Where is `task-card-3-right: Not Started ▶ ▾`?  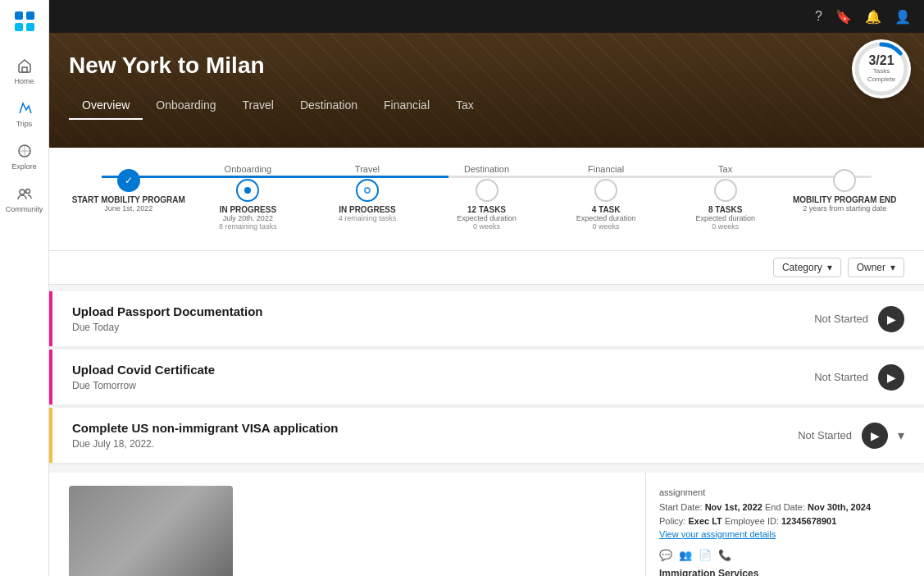 task-card-3-right: Not Started ▶ ▾ is located at coordinates (851, 436).